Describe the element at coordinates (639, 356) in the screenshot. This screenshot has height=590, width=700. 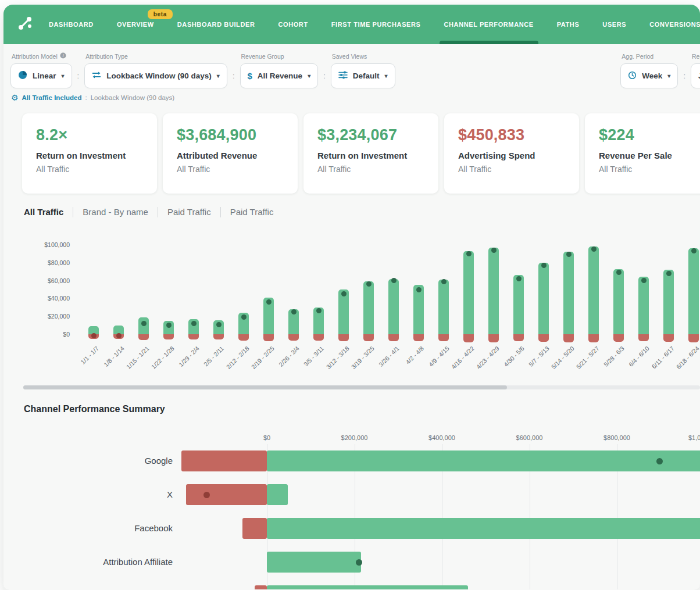
I see `x-axis-label: 6/4 - 6/10` at that location.